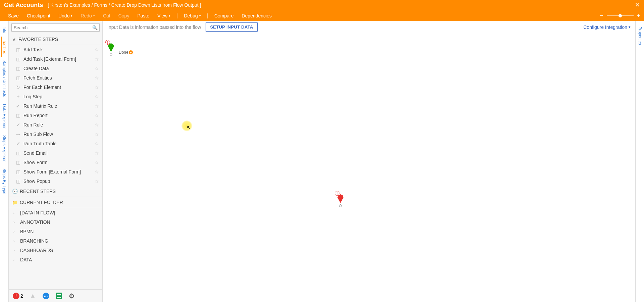  What do you see at coordinates (257, 16) in the screenshot?
I see `menu-dependencies: Dependencies` at bounding box center [257, 16].